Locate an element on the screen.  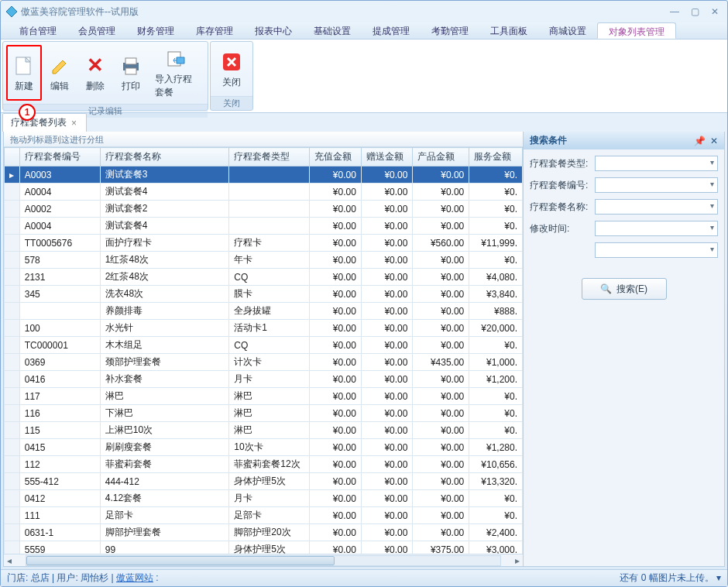
pin-icon: 📌 is located at coordinates (700, 141).